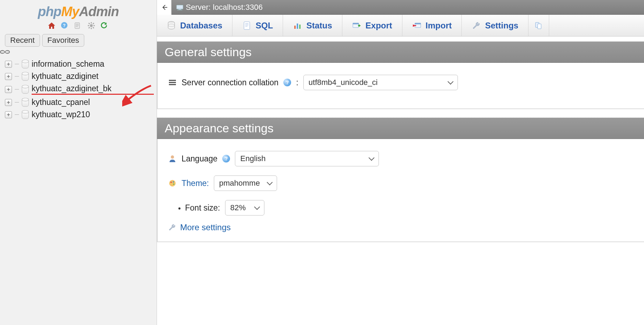 This screenshot has height=325, width=644. What do you see at coordinates (203, 208) in the screenshot?
I see `font-size-label: Font size:` at bounding box center [203, 208].